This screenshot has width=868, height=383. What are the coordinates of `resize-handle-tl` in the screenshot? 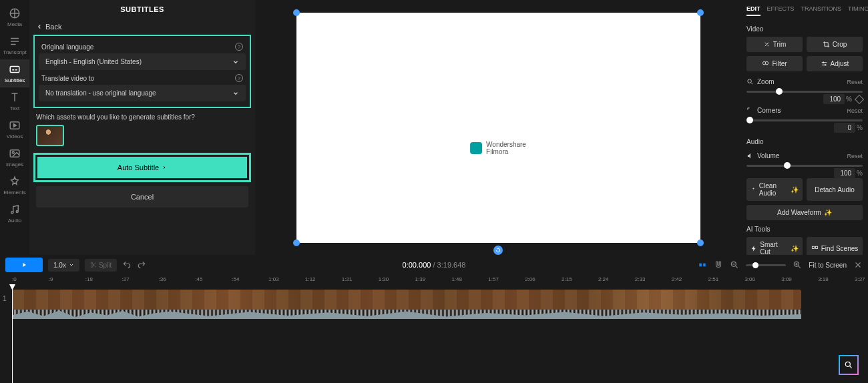 It's located at (296, 13).